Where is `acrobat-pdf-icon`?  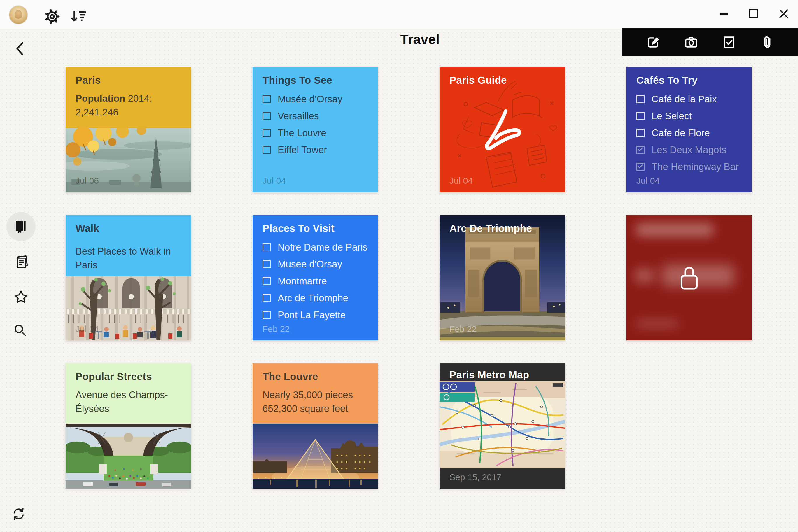
acrobat-pdf-icon is located at coordinates (502, 130).